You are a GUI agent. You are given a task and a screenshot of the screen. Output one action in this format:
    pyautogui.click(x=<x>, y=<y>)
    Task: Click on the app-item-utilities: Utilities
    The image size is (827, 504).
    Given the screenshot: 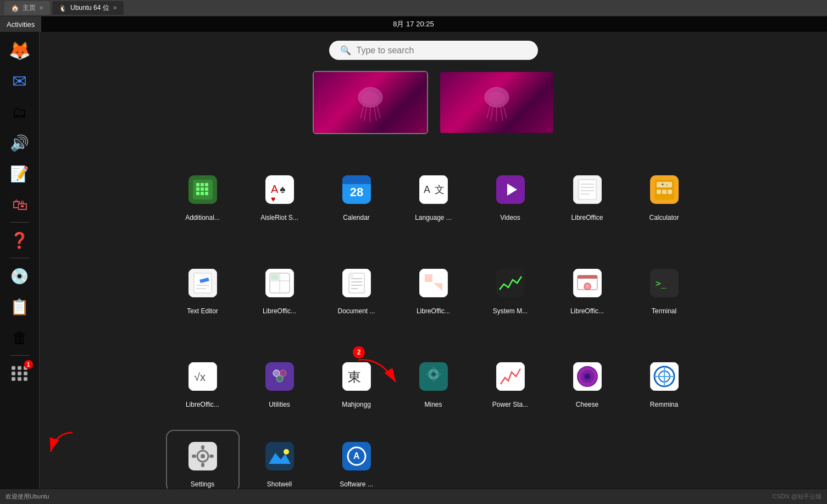 What is the action you would take?
    pyautogui.click(x=280, y=381)
    